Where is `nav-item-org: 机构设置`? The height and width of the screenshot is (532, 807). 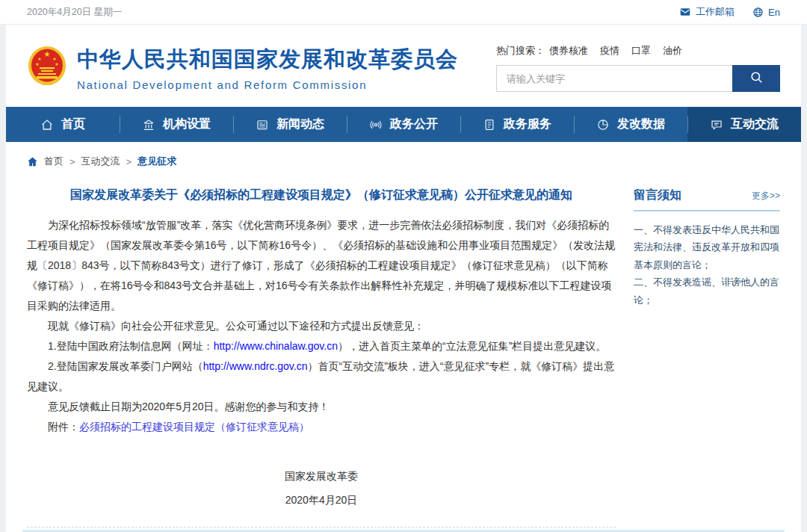 nav-item-org: 机构设置 is located at coordinates (176, 124).